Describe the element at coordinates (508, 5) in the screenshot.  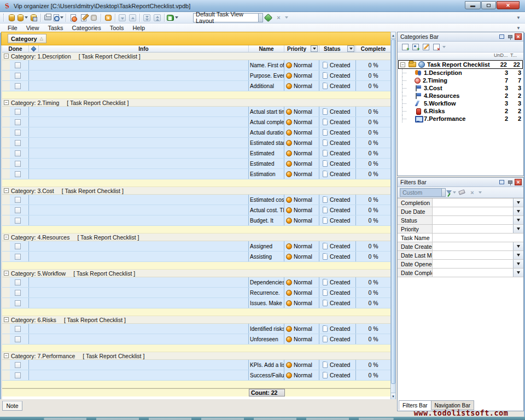
I see `close-button: ✕` at that location.